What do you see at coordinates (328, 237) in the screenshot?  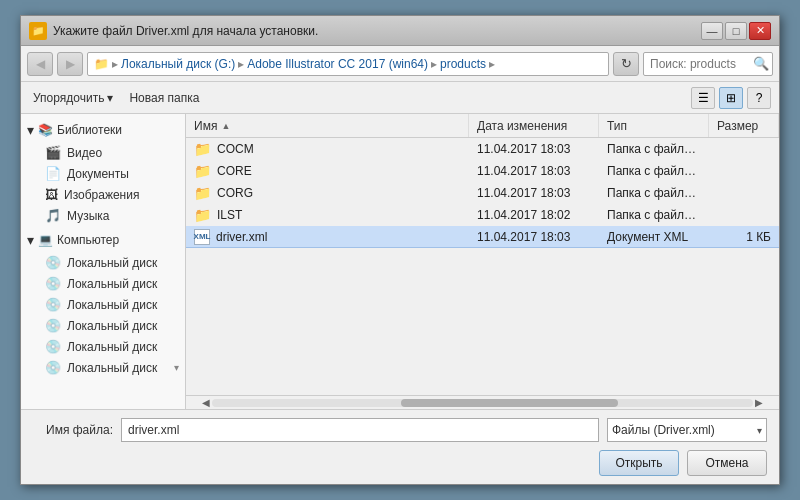 I see `file-cell-name-driverxml: XML driver.xml` at bounding box center [328, 237].